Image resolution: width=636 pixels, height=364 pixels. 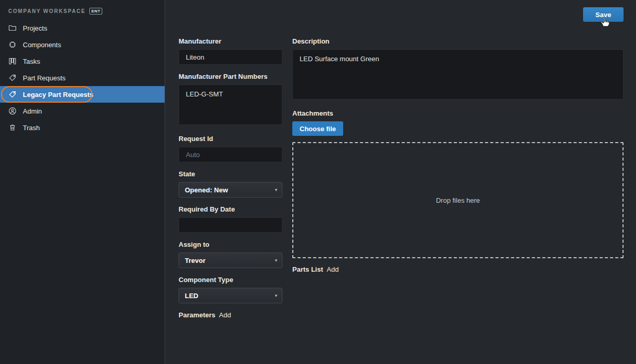 I want to click on workspace-tier-badge: ENT, so click(x=96, y=11).